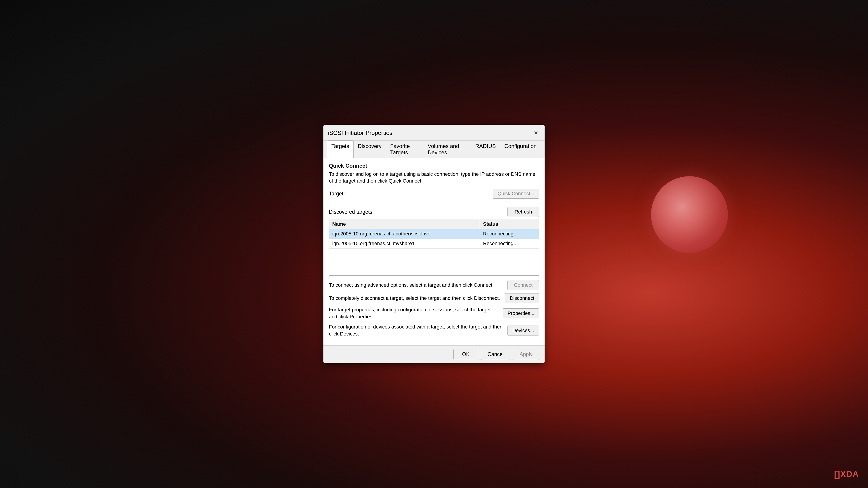 The image size is (868, 488). What do you see at coordinates (846, 474) in the screenshot?
I see `xda-logo: []XDA` at bounding box center [846, 474].